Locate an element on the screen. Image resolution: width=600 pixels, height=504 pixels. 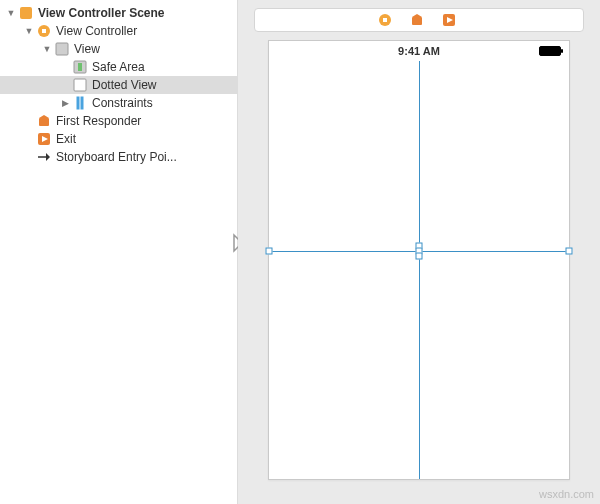
outline-label: Storyboard Entry Poi... is located at coordinates (116, 157).